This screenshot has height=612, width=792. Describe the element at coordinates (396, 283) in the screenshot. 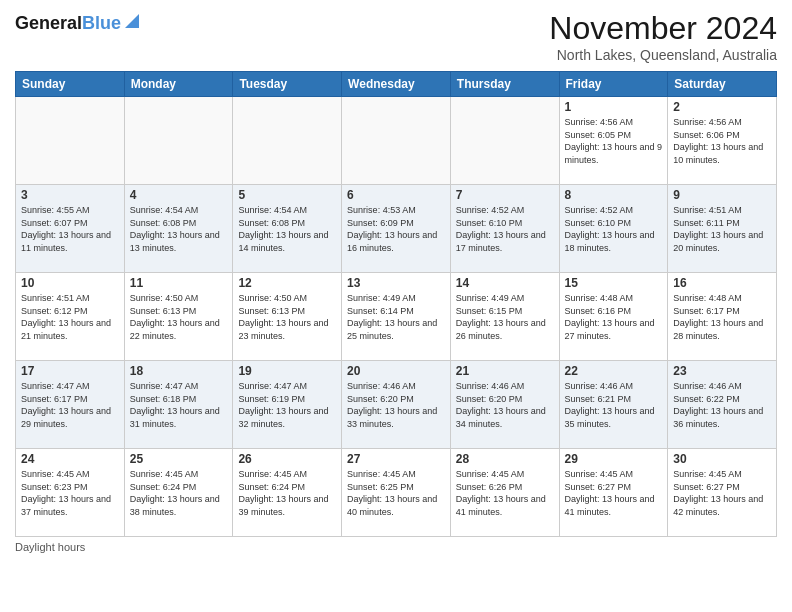

I see `day-number: 13` at that location.